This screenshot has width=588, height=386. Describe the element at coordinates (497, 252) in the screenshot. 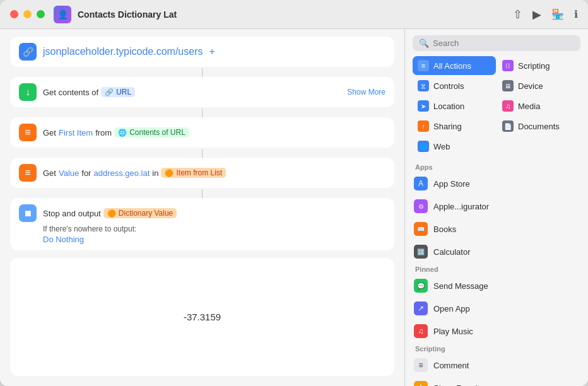

I see `list-item-calculator: 🔢 Calculator` at that location.